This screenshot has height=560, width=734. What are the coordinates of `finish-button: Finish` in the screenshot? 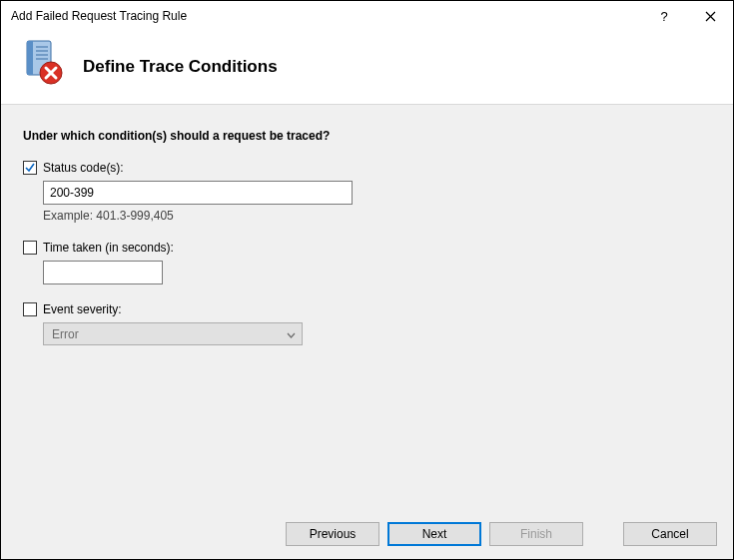 It's located at (536, 534).